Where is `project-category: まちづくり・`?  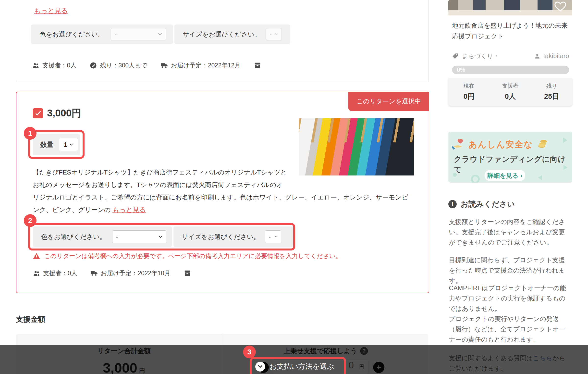
project-category: まちづくり・ is located at coordinates (481, 56).